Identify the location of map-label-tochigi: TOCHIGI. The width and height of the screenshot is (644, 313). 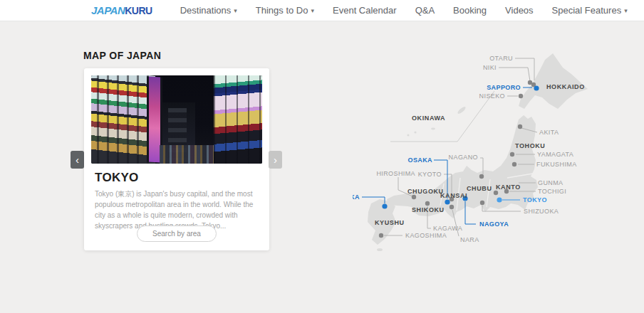
(552, 191).